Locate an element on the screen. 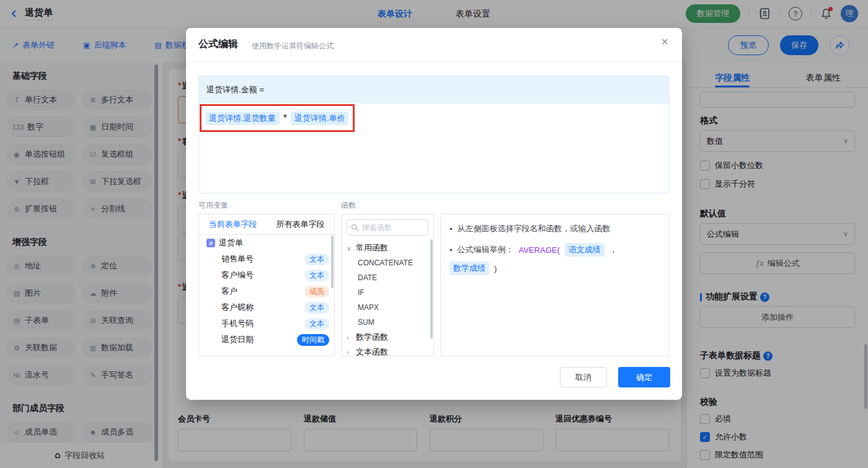  variable-row: 客户昵称文本 is located at coordinates (267, 307).